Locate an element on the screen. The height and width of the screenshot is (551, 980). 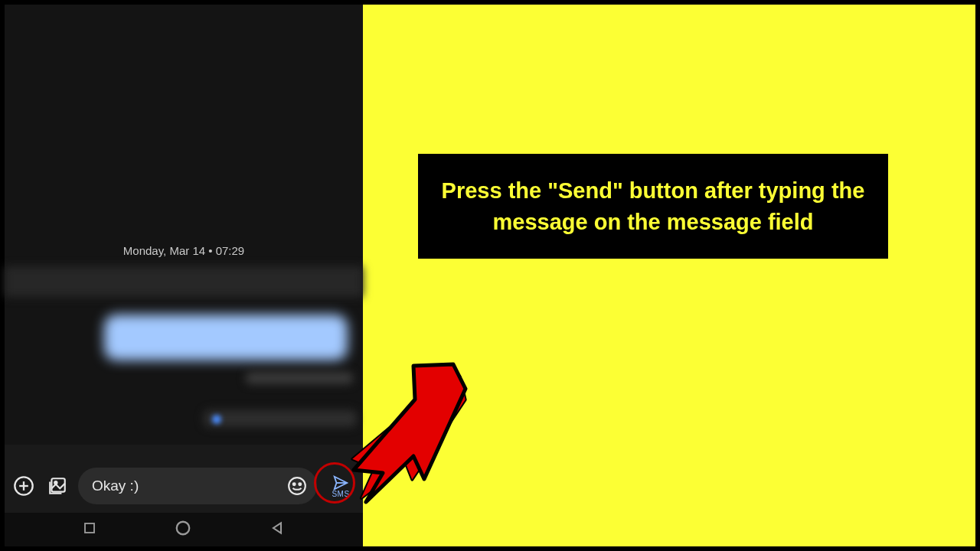
message-input-pill: Okay :) is located at coordinates (198, 486).